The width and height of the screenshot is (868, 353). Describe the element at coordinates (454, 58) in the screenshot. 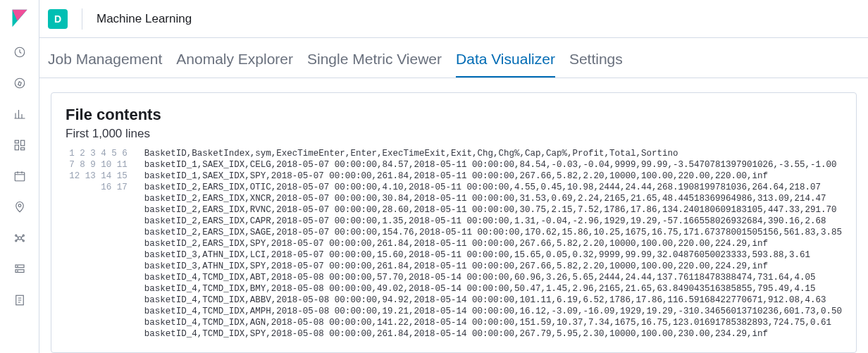

I see `tabs: Job ManagementAnomaly ExplorerSingle Met…` at that location.